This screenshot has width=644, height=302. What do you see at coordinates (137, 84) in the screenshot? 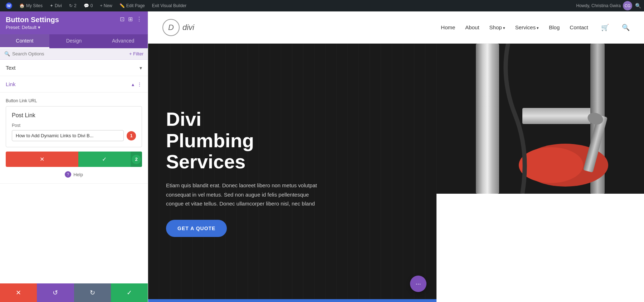
I see `link-section-icons: ▴ ⋮` at bounding box center [137, 84].